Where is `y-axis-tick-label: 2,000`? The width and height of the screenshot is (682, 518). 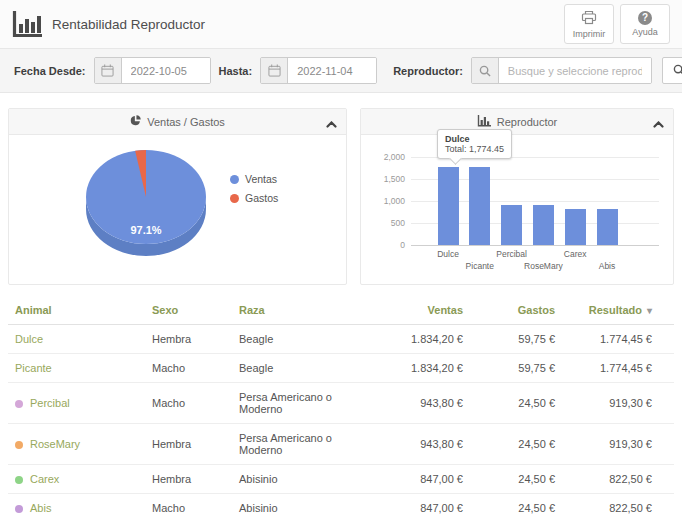
y-axis-tick-label: 2,000 is located at coordinates (383, 157).